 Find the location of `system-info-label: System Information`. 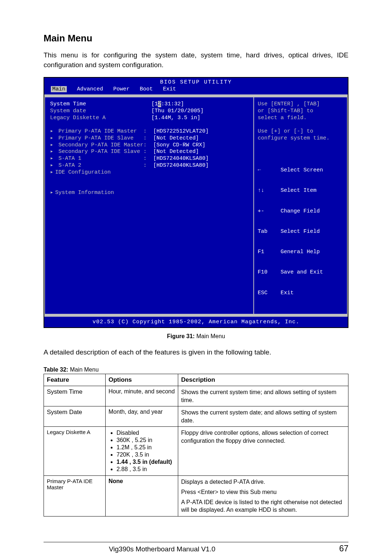

system-info-label: System Information is located at coordinates (85, 193).